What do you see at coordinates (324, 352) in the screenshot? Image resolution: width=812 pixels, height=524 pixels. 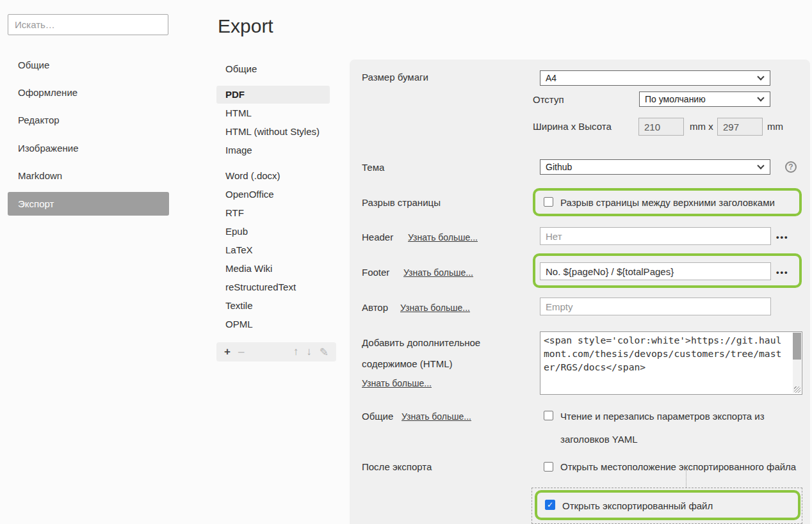 I see `pencil-icon: ✎` at bounding box center [324, 352].